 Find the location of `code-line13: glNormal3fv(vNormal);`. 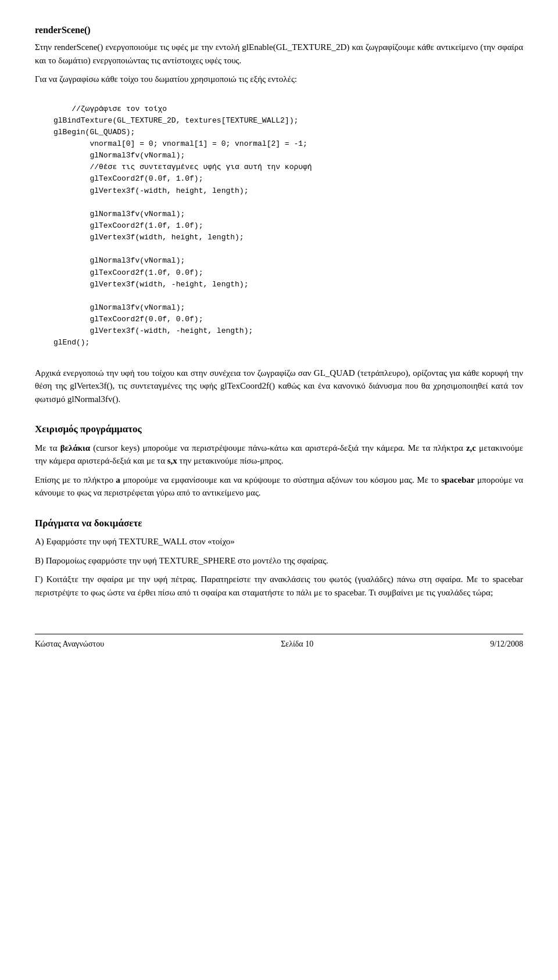

code-line13: glNormal3fv(vNormal); is located at coordinates (119, 308).